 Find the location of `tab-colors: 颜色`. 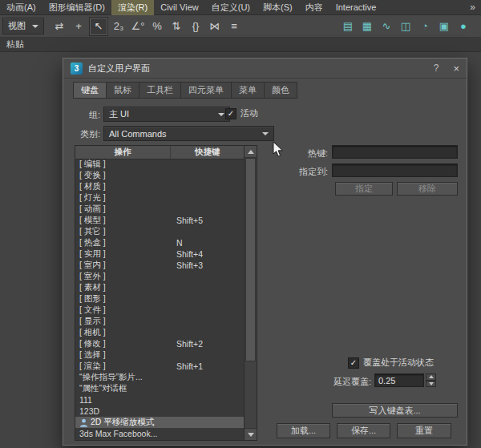

tab-colors: 颜色 is located at coordinates (281, 90).